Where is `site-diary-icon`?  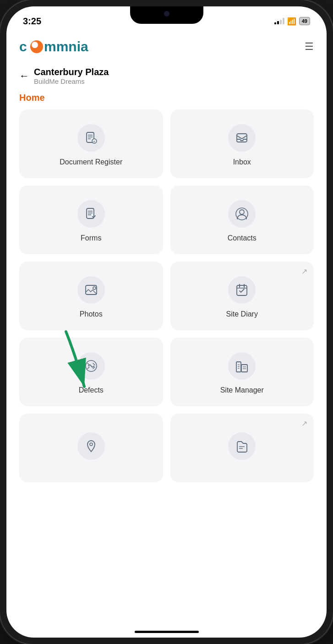 site-diary-icon is located at coordinates (242, 290).